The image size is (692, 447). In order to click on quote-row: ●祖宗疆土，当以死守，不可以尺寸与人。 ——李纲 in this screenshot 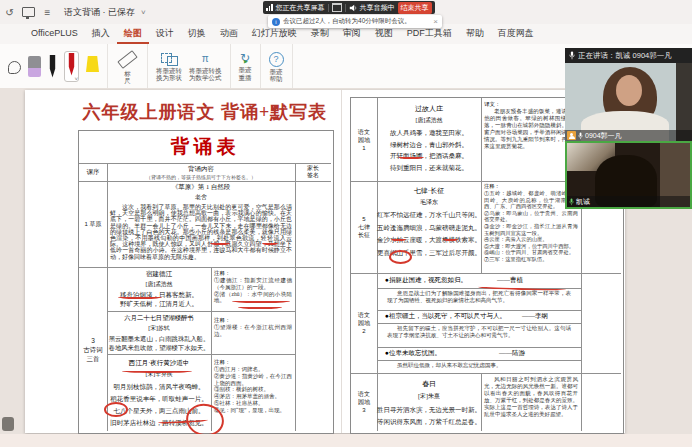, I will do `click(479, 316)`.